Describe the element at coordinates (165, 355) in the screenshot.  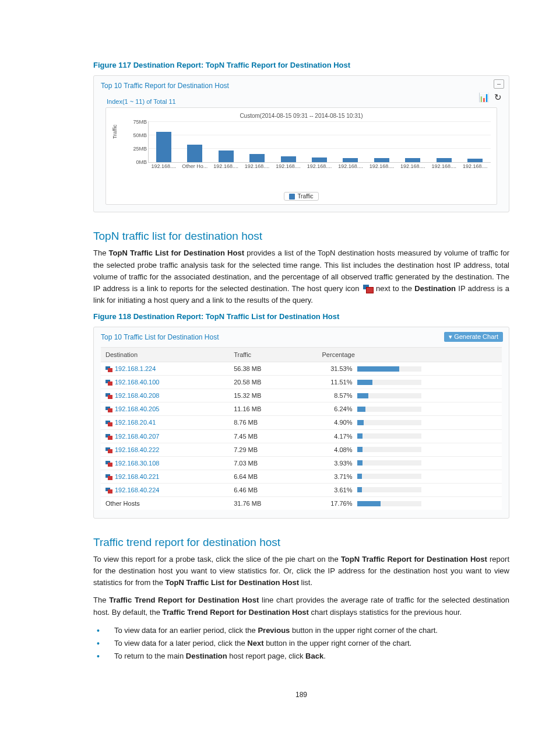
I see `col-destination: Destination` at that location.